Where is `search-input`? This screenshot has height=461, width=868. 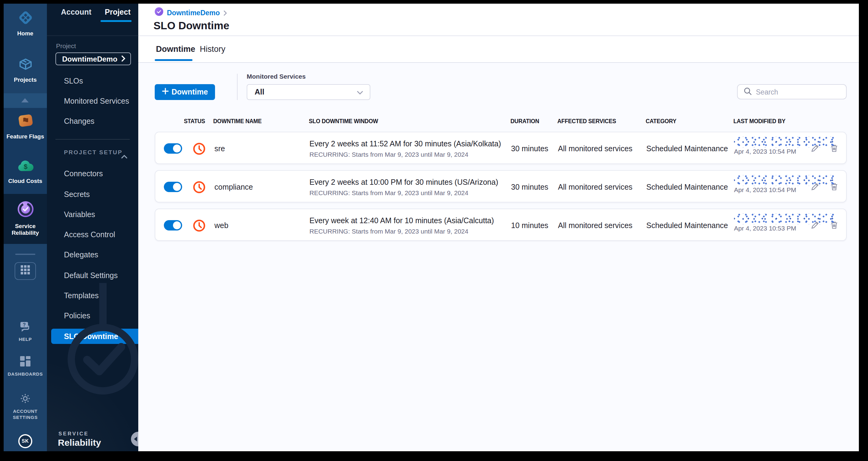 search-input is located at coordinates (795, 92).